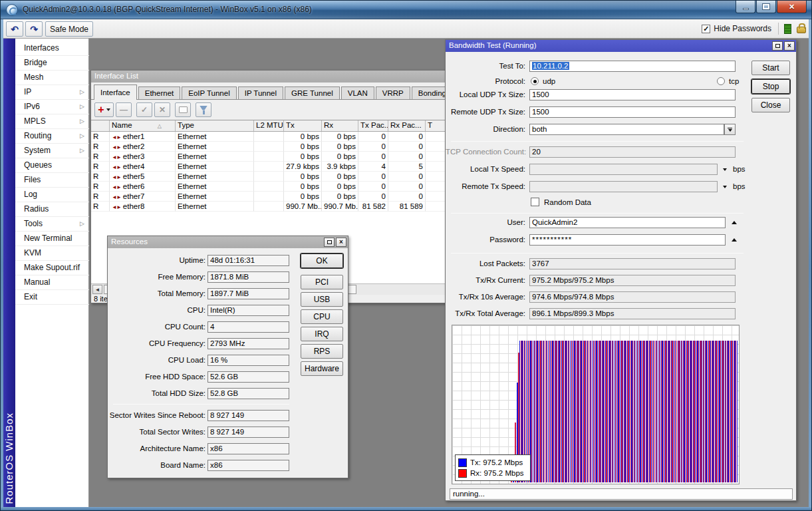  Describe the element at coordinates (203, 110) in the screenshot. I see `filter-button` at that location.